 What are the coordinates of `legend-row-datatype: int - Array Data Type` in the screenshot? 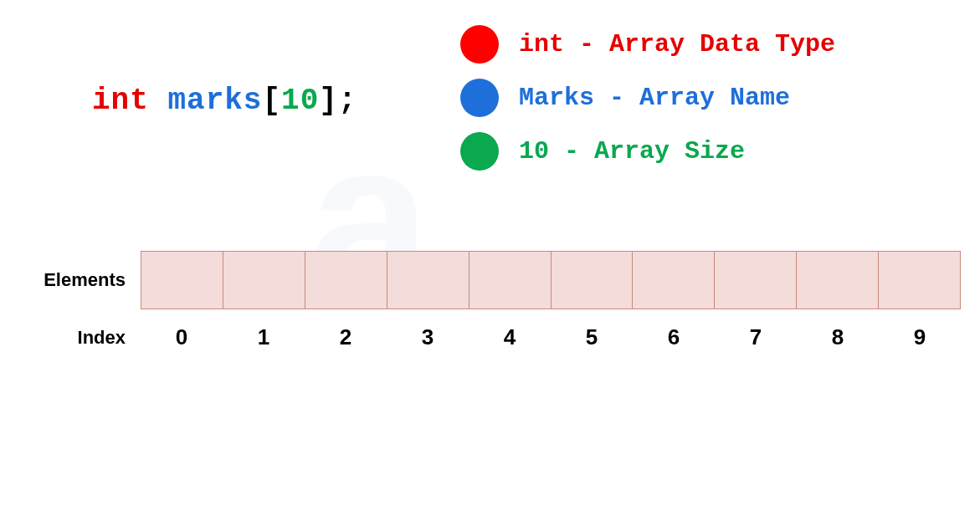 It's located at (648, 44).